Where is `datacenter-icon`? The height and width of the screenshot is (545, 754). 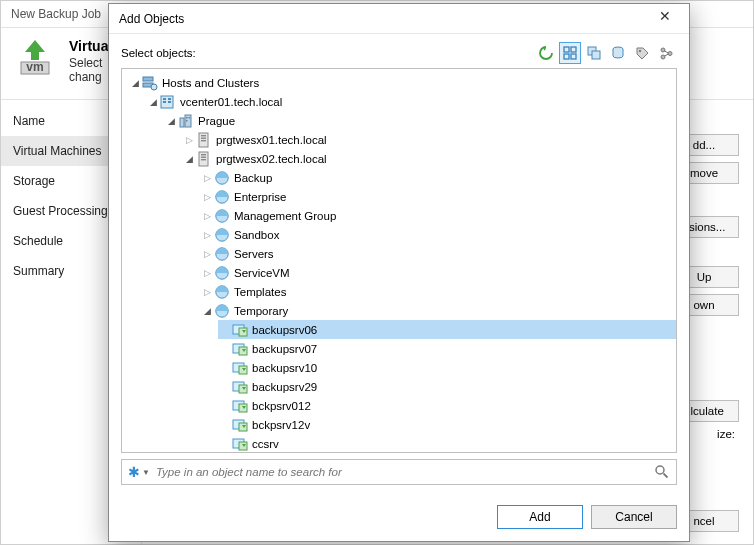
datacenter-icon is located at coordinates (186, 121).